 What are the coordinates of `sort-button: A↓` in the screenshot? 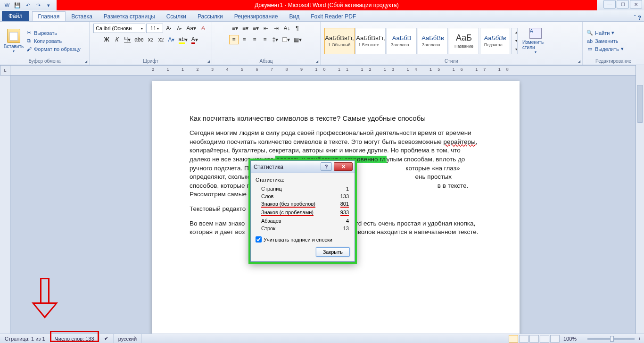 It's located at (287, 28).